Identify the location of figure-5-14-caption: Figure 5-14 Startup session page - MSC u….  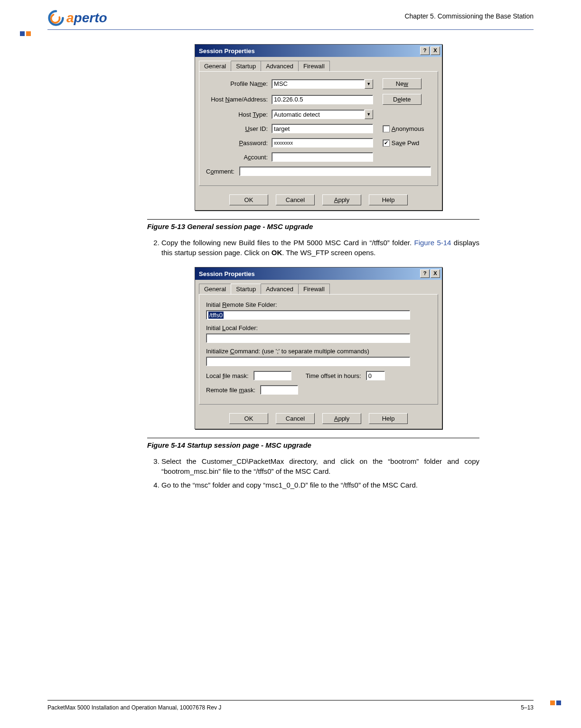
(313, 445).